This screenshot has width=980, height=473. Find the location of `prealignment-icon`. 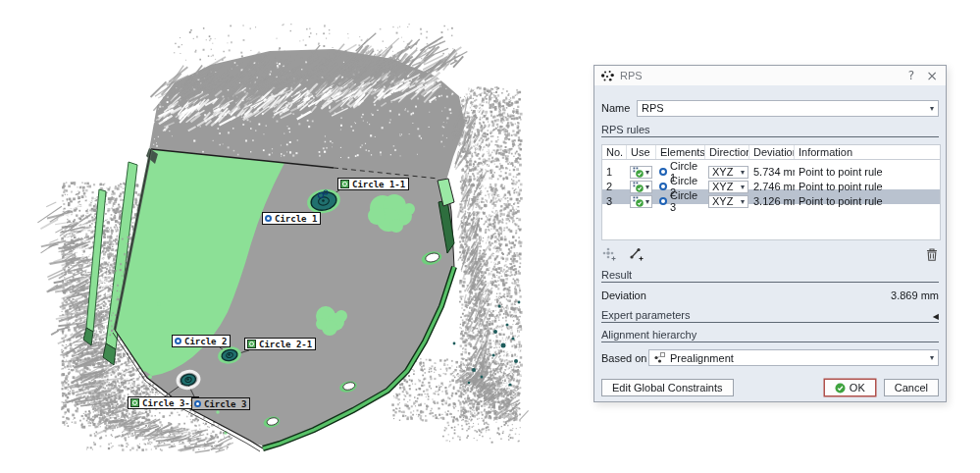

prealignment-icon is located at coordinates (659, 357).